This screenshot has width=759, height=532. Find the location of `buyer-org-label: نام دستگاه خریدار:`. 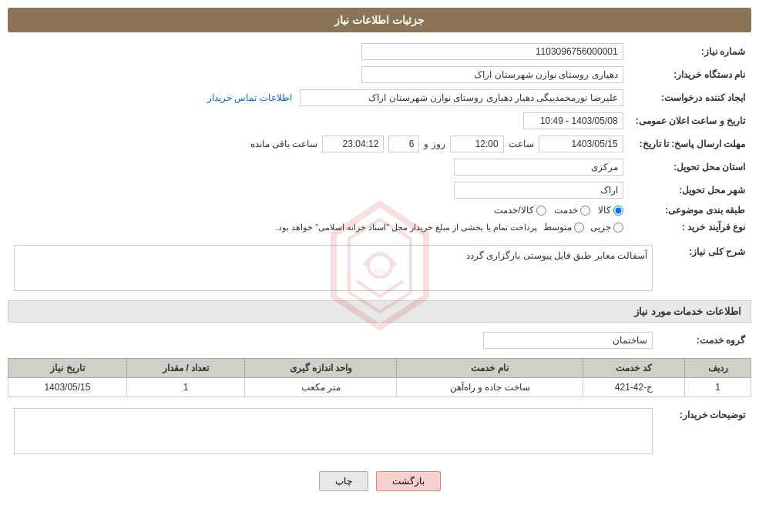

buyer-org-label: نام دستگاه خریدار: is located at coordinates (690, 75).